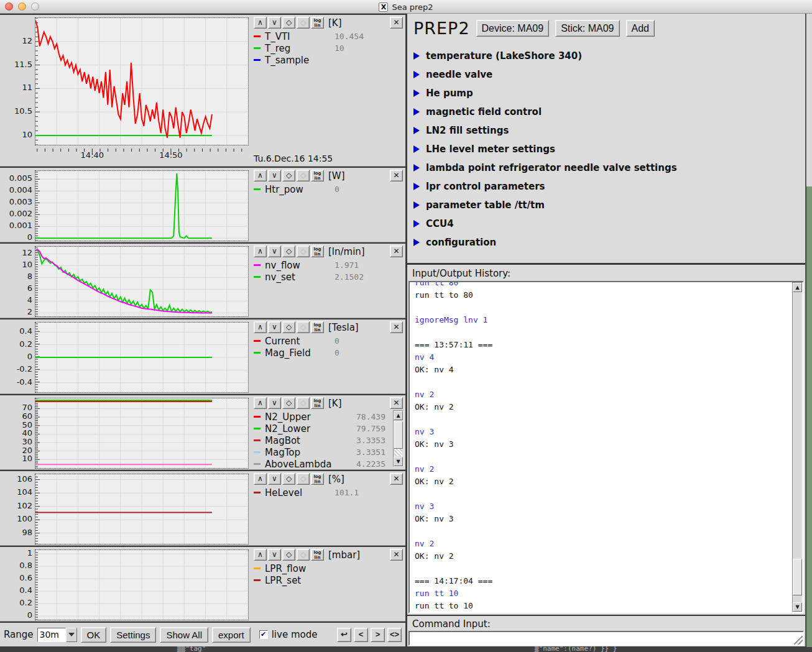 The image size is (812, 652). I want to click on add-button: Add, so click(640, 29).